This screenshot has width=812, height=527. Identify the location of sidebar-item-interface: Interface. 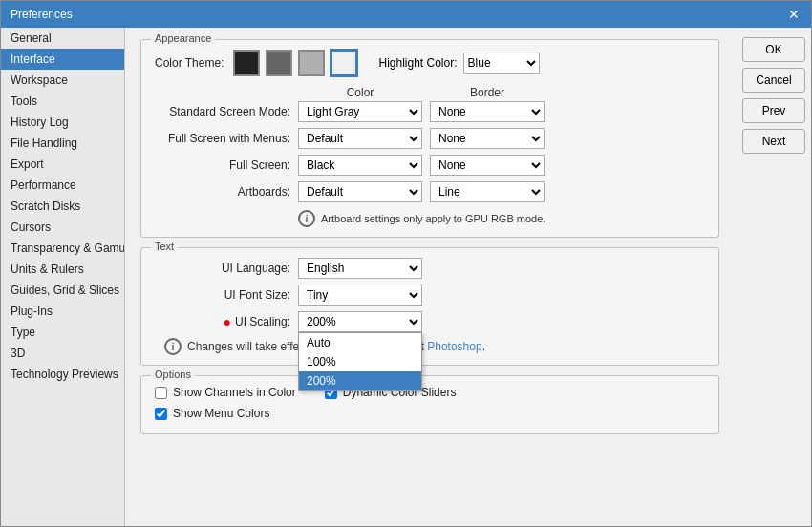
(63, 59).